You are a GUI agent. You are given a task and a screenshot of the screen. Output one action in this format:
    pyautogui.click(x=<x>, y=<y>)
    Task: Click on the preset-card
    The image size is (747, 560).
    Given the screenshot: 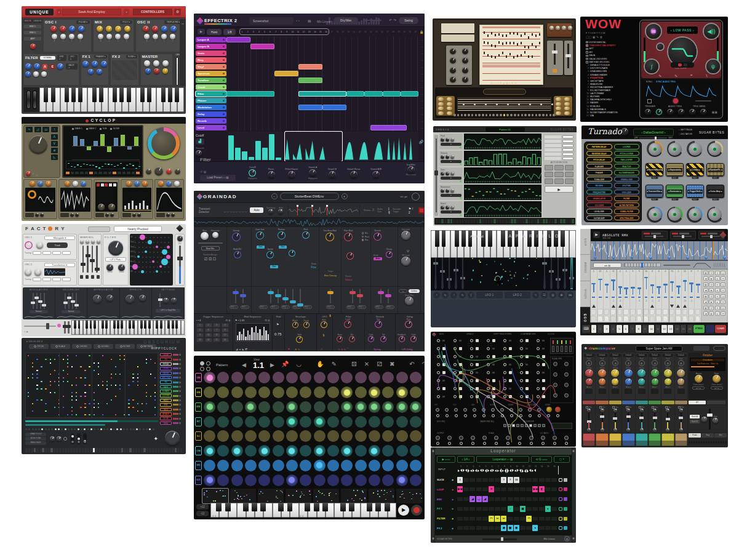 What is the action you would take?
    pyautogui.click(x=458, y=28)
    